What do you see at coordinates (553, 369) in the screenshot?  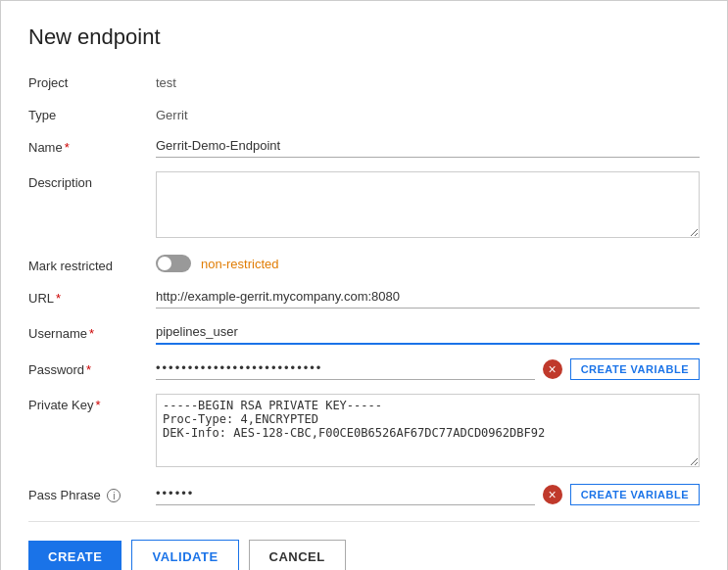 I see `password-clear-button` at bounding box center [553, 369].